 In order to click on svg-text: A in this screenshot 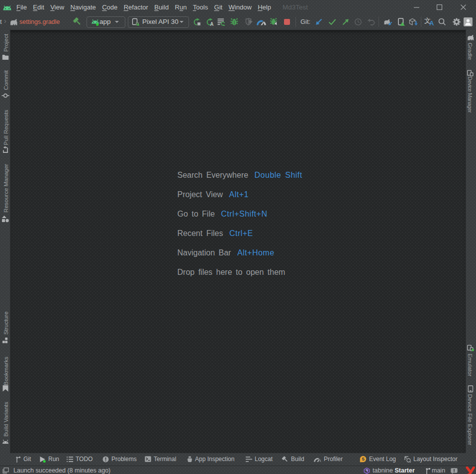, I will do `click(212, 24)`.